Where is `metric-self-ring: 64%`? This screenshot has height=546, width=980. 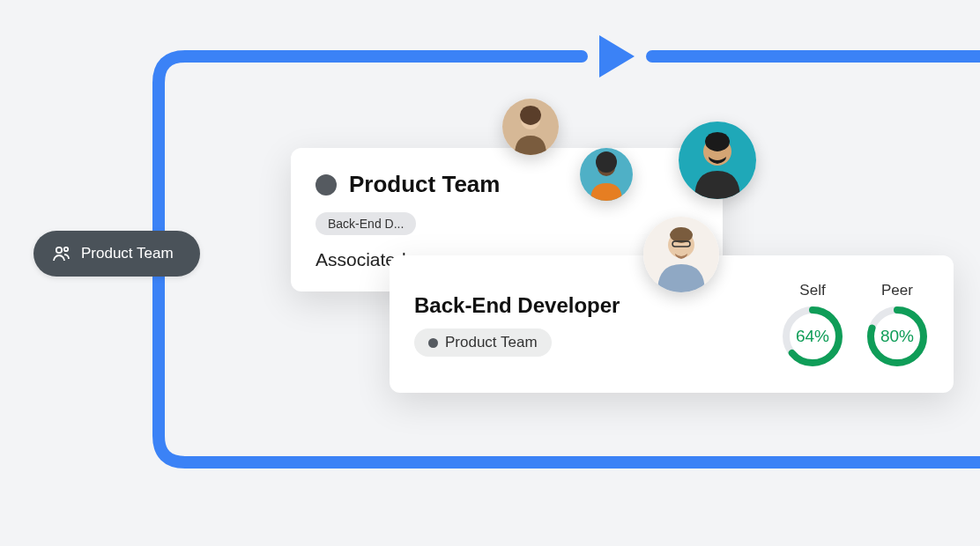
metric-self-ring: 64% is located at coordinates (813, 336).